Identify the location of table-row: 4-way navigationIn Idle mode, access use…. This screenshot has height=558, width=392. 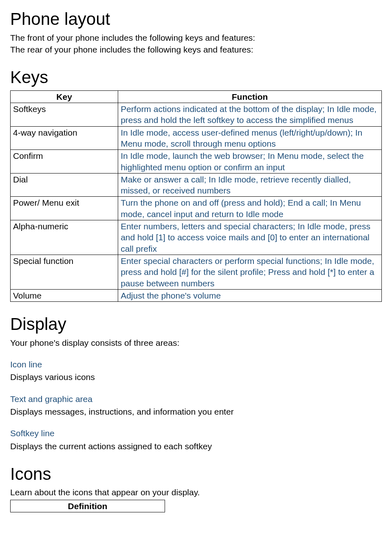
(196, 138).